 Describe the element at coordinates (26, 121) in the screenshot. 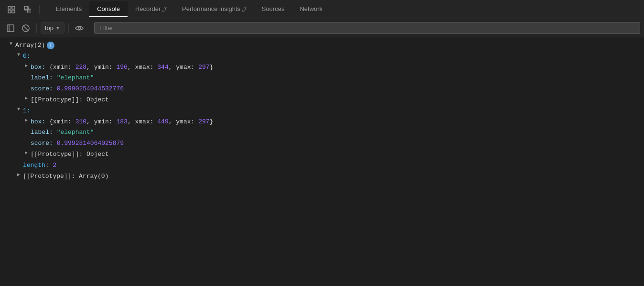

I see `item-1-box-expand` at that location.